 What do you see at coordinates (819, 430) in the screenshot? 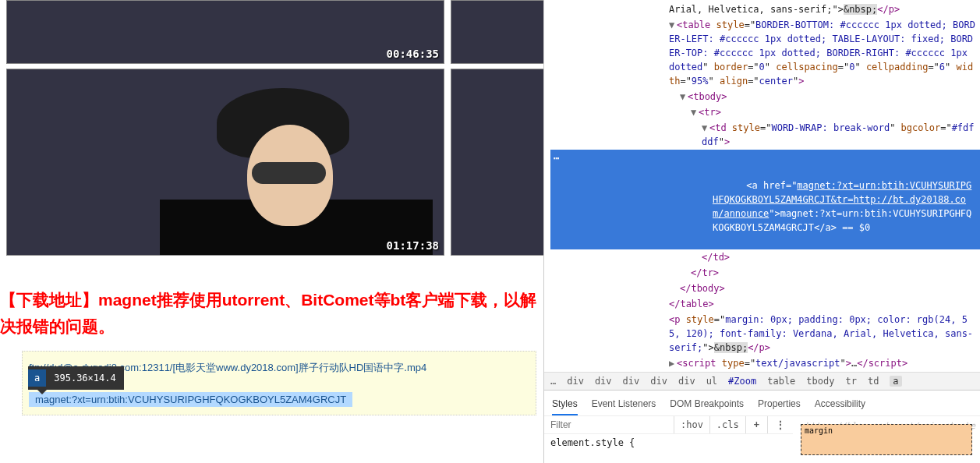
I see `margin-label: margin` at bounding box center [819, 430].